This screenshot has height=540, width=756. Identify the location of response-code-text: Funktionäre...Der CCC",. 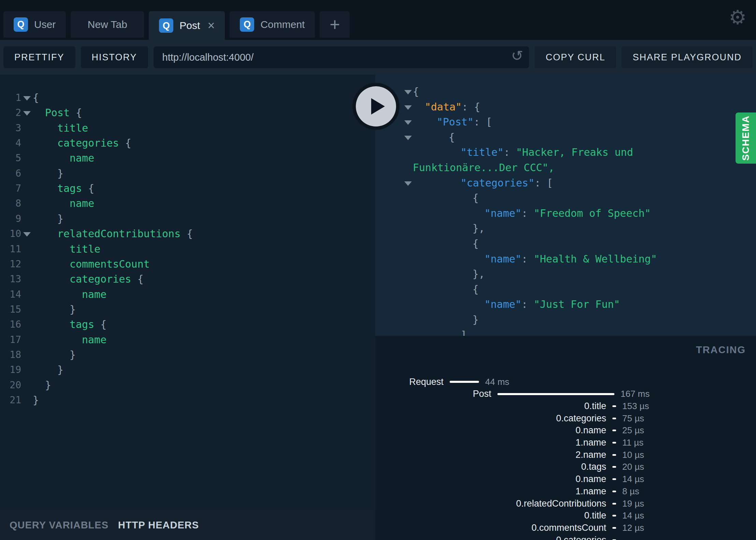
(484, 168).